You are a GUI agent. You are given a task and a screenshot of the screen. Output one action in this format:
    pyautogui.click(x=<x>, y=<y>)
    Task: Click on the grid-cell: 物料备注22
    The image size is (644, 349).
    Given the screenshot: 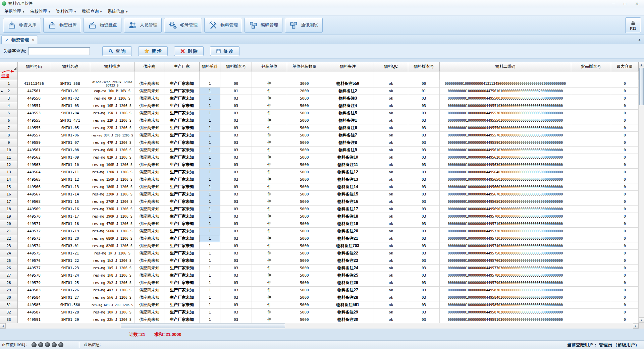 What is the action you would take?
    pyautogui.click(x=348, y=253)
    